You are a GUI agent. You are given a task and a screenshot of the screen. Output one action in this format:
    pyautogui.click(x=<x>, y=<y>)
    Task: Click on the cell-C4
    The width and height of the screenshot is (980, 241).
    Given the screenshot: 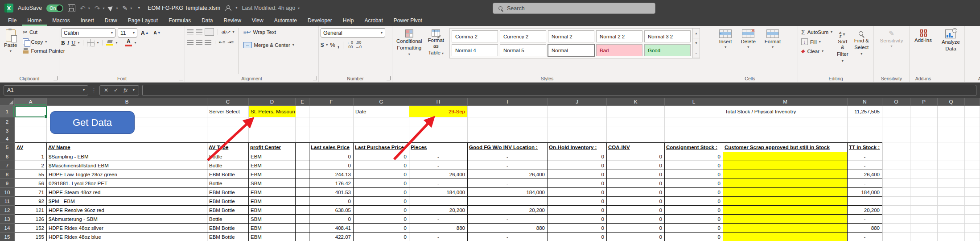 What is the action you would take?
    pyautogui.click(x=228, y=139)
    